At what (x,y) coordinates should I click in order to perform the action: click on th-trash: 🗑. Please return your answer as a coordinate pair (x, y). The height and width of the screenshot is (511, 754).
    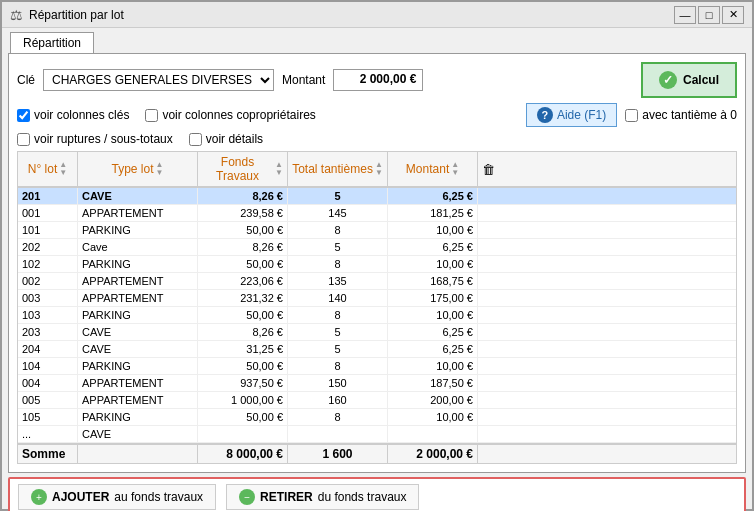
    Looking at the image, I should click on (488, 169).